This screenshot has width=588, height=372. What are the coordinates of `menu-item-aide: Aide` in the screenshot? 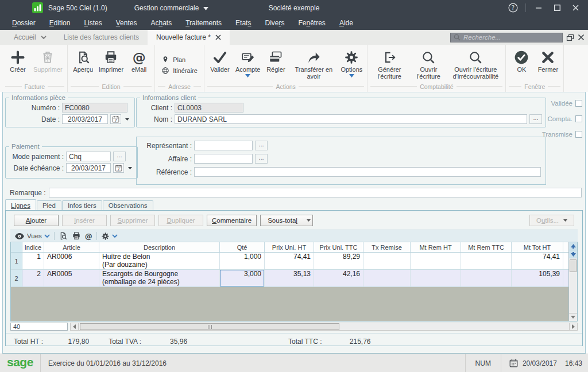 It's located at (346, 23).